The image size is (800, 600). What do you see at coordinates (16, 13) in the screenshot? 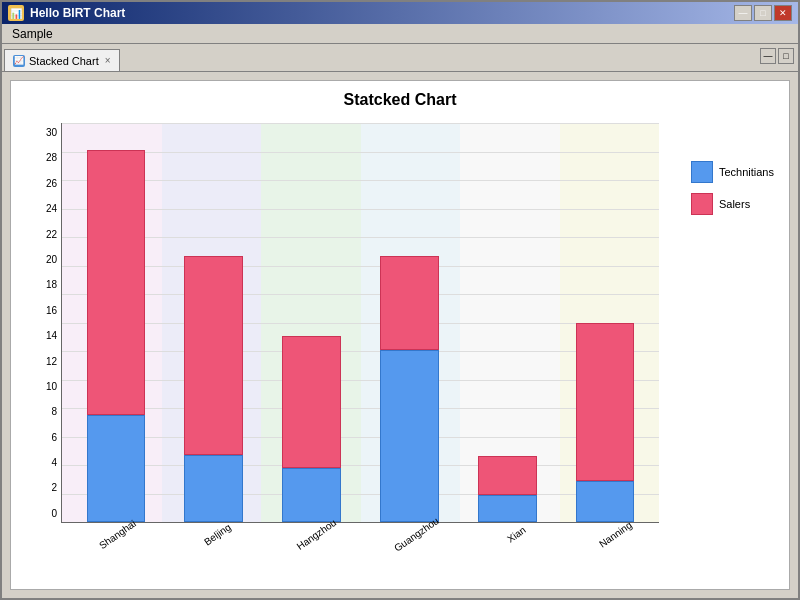
I see `window-icon: 📊` at bounding box center [16, 13].